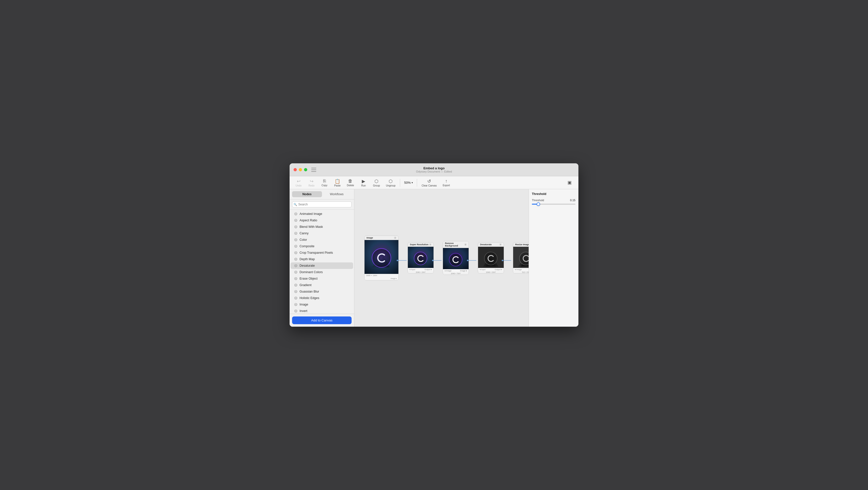  Describe the element at coordinates (338, 183) in the screenshot. I see `paste-button: 📋 Paste` at that location.